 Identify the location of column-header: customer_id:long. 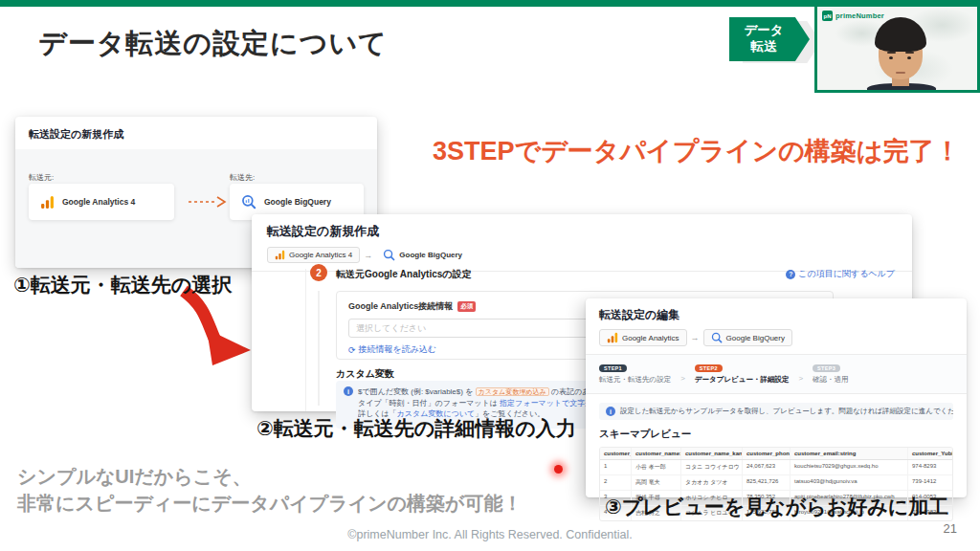
(616, 453).